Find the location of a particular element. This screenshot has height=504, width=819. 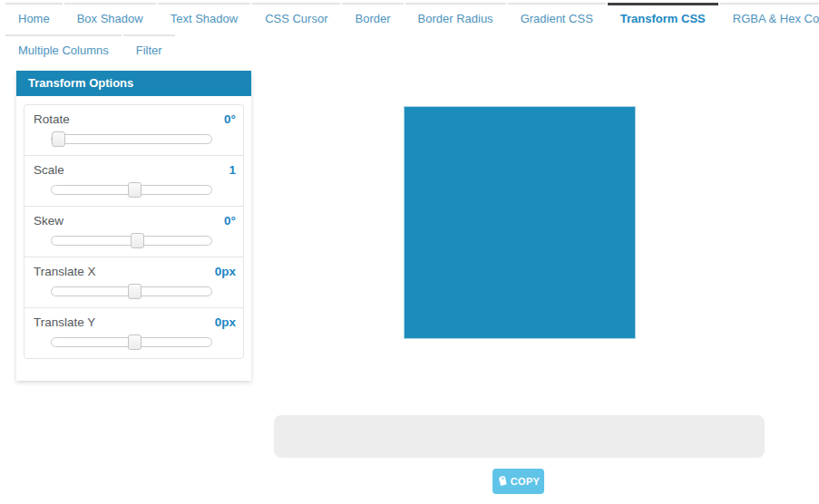

tab-css-cursor: CSS Cursor is located at coordinates (296, 18).